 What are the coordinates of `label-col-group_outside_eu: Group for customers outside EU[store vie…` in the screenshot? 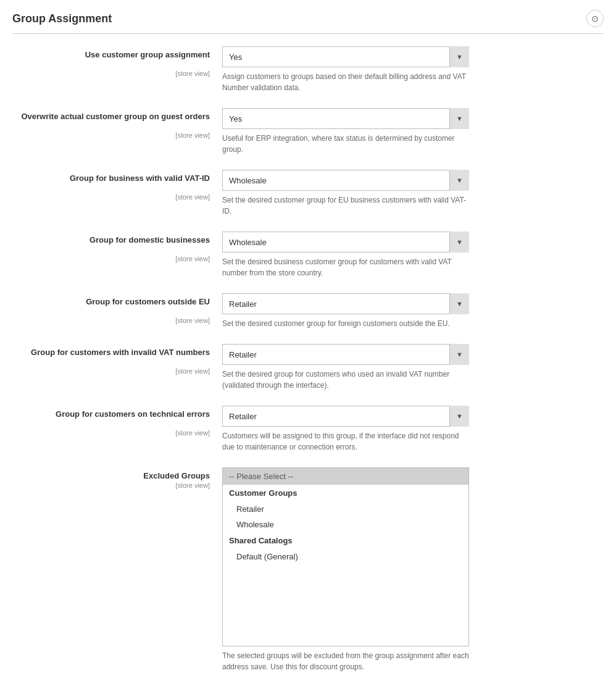 It's located at (120, 309).